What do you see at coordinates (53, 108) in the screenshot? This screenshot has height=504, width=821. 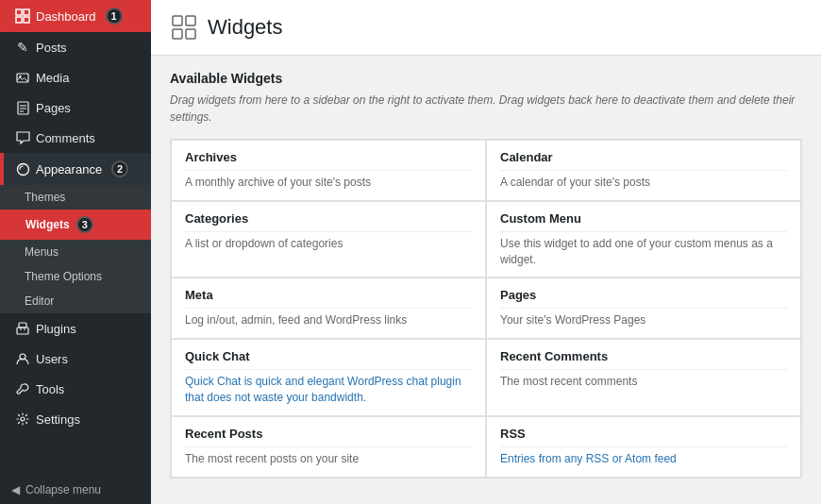 I see `pages-label: Pages` at bounding box center [53, 108].